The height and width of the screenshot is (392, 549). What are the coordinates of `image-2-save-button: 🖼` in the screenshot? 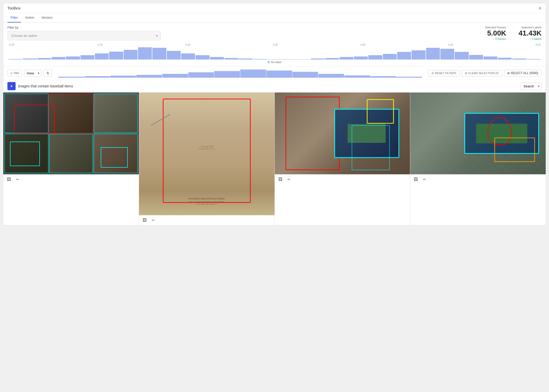 It's located at (145, 220).